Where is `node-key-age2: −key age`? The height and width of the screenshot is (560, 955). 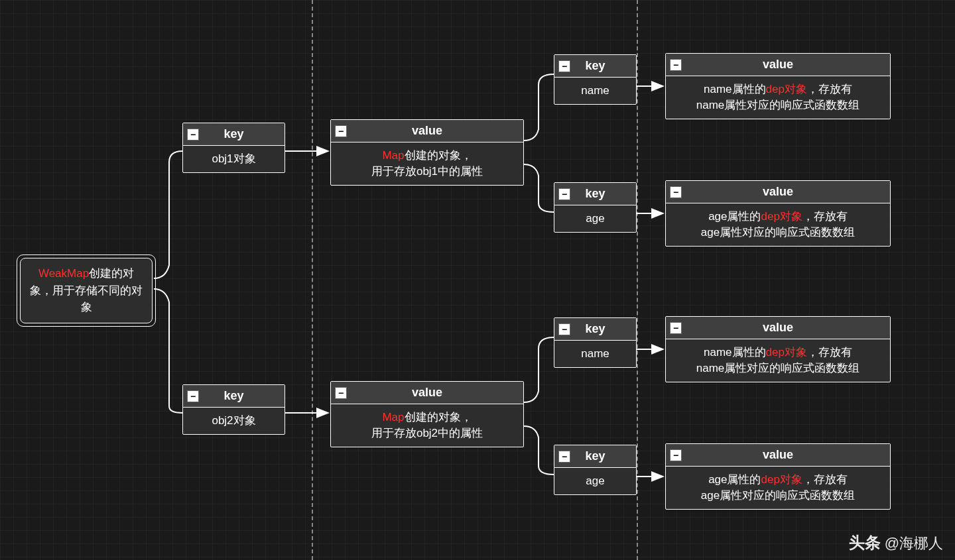 node-key-age2: −key age is located at coordinates (596, 470).